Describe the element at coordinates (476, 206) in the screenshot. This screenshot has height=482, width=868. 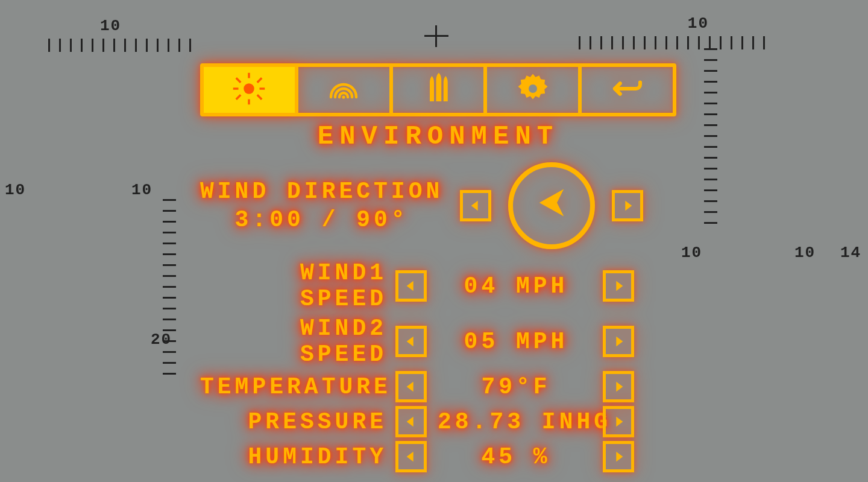
I see `wind-direction-decrement` at that location.